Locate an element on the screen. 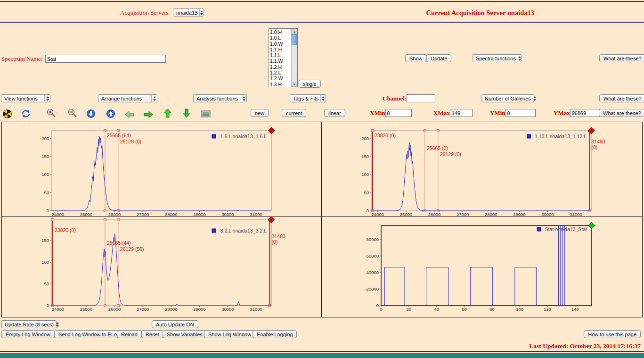 The image size is (644, 358). list-item: 1.1.H is located at coordinates (281, 50).